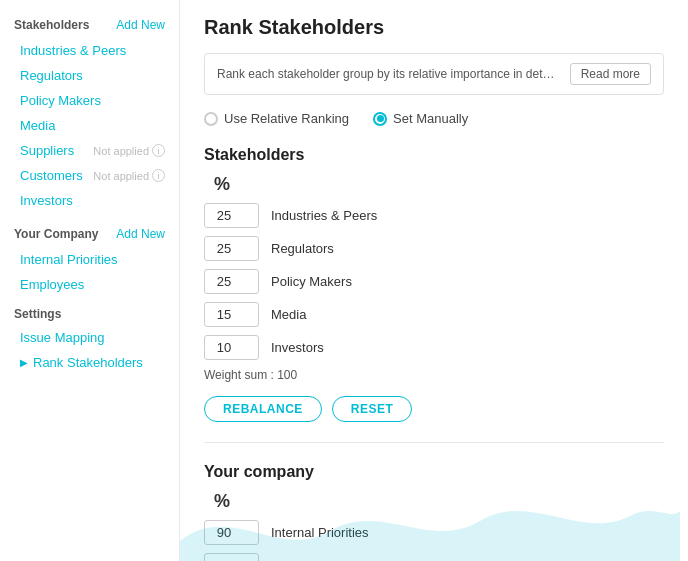  What do you see at coordinates (434, 540) in the screenshot?
I see `your-company-rows: Internal Priorities Employees` at bounding box center [434, 540].